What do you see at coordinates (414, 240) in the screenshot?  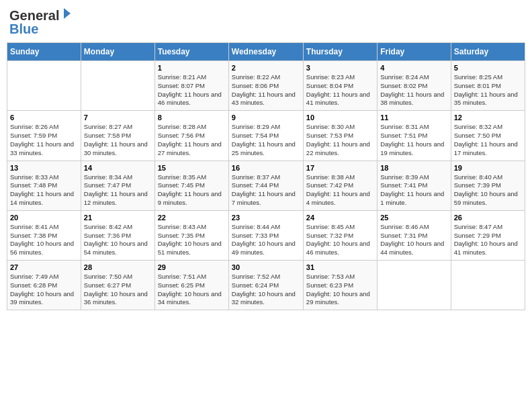 I see `day-info: Sunrise: 8:46 AM Sunset: 7:31 PM Dayligh…` at bounding box center [414, 240].